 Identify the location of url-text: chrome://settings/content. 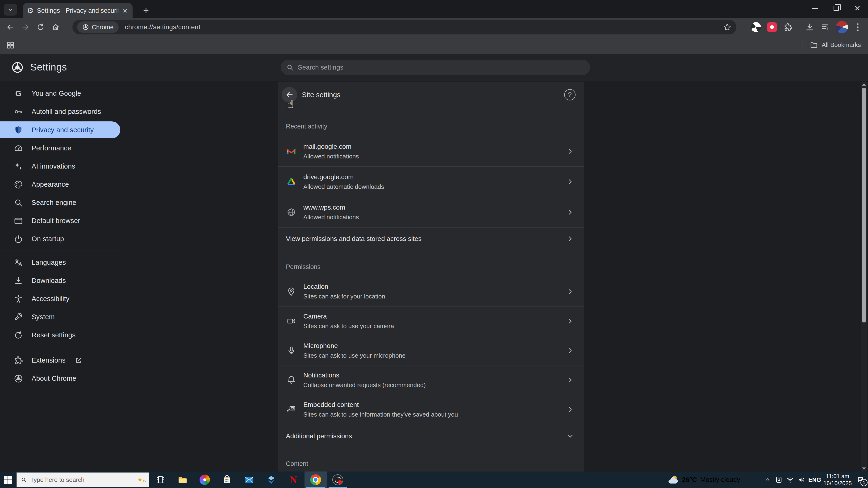
(162, 27).